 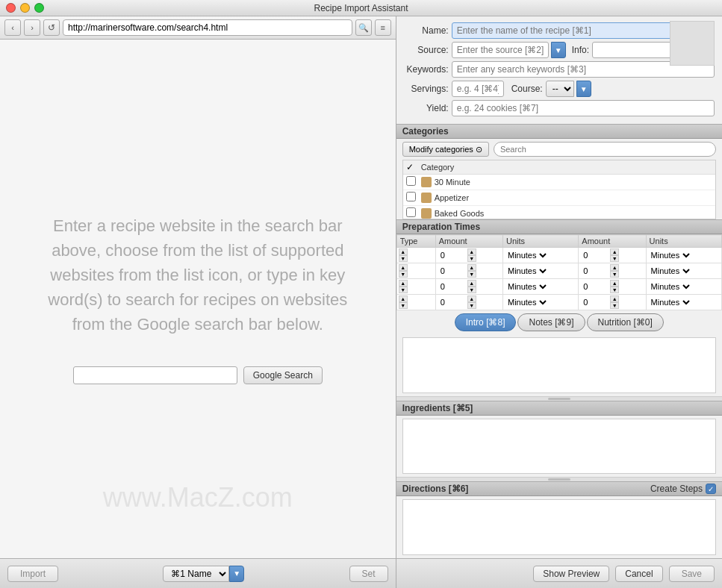 What do you see at coordinates (573, 198) in the screenshot?
I see `category-name-appetizer: Appetizer` at bounding box center [573, 198].